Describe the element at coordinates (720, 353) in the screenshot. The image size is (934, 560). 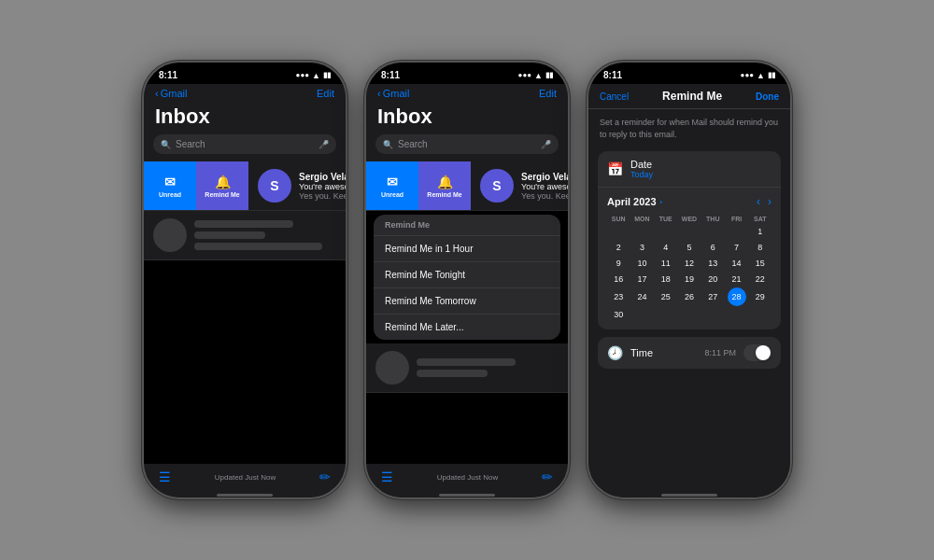
I see `time-value: 8:11 PM` at that location.